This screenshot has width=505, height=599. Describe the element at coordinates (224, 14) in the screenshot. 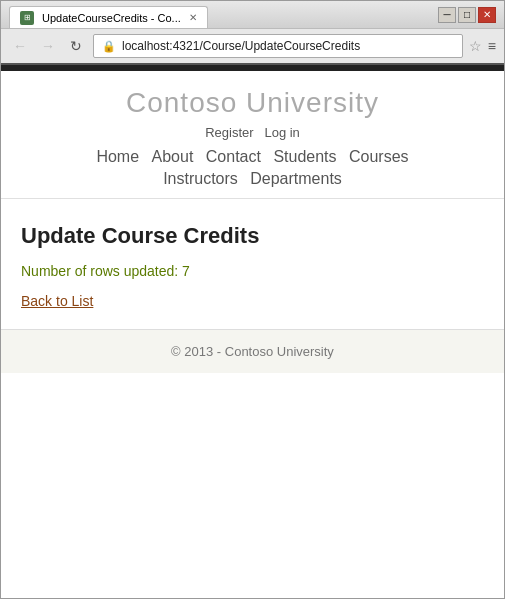

I see `tab-bar: ⊞ UpdateCourseCredits - Co... ✕` at that location.